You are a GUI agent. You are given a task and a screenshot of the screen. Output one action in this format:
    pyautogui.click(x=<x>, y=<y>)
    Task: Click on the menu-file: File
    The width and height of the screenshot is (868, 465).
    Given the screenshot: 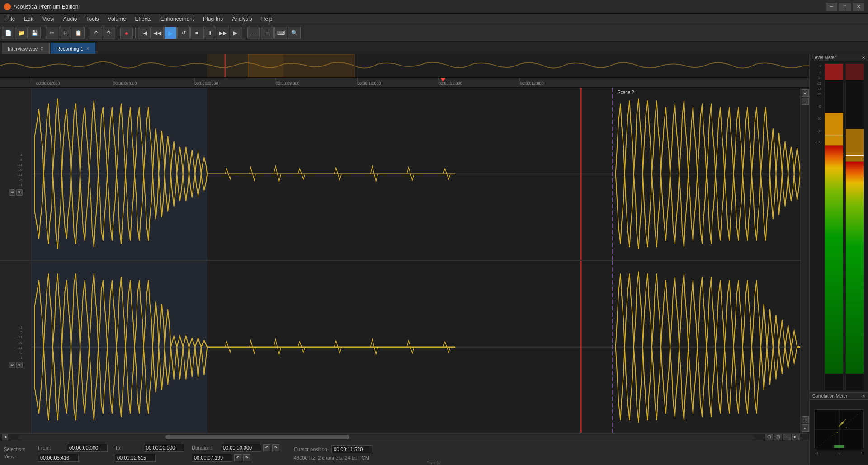 What is the action you would take?
    pyautogui.click(x=11, y=19)
    